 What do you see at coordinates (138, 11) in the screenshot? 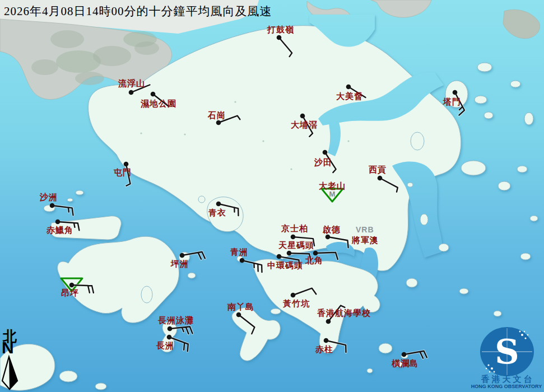
I see `map-title: 2026年4月08日14時00分的十分鐘平均風向及風速` at bounding box center [138, 11].